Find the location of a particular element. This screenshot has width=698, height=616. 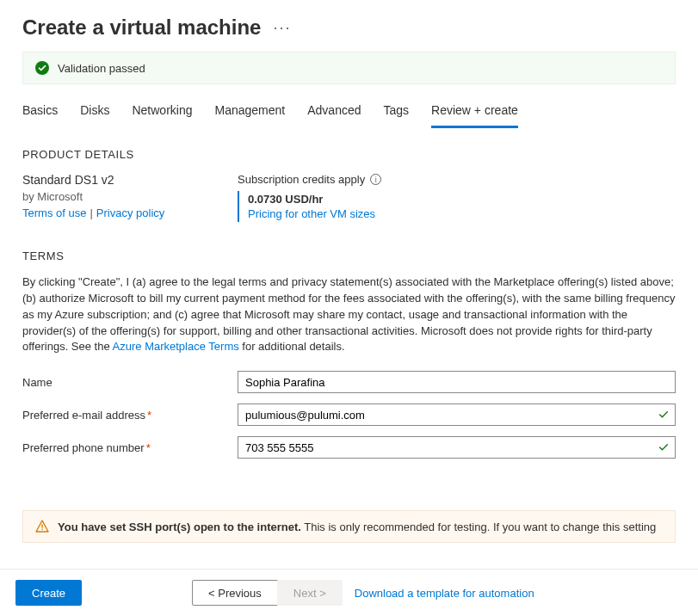

tab-advanced: Advanced is located at coordinates (334, 114).